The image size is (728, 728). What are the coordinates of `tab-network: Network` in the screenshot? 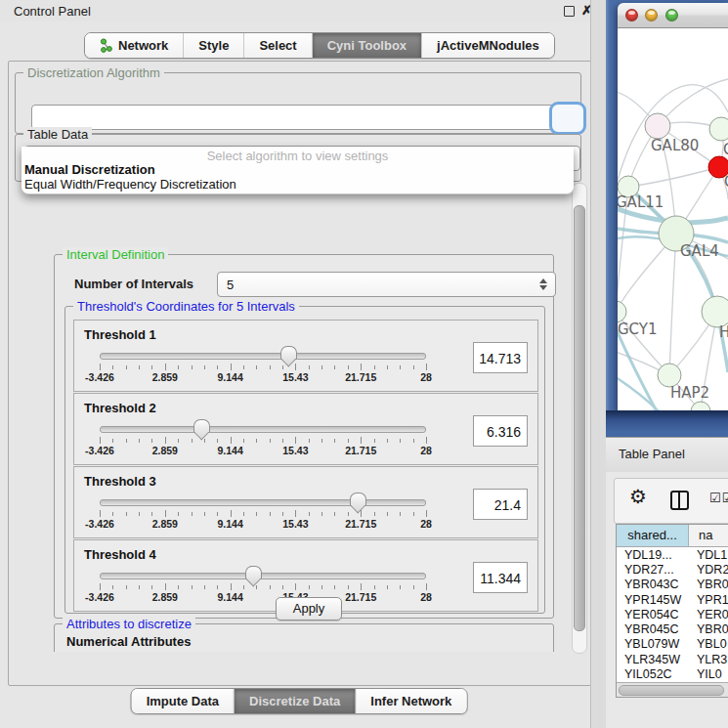 It's located at (135, 45).